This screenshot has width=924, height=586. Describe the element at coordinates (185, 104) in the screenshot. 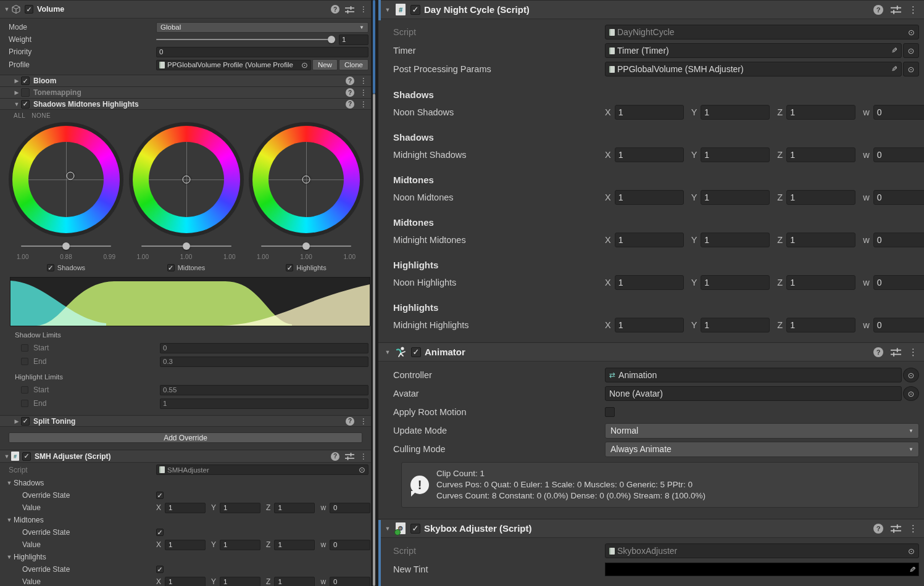

I see `smh-override-header: ▼ ✓ Shadows Midtones Highlights ? ⋮` at that location.